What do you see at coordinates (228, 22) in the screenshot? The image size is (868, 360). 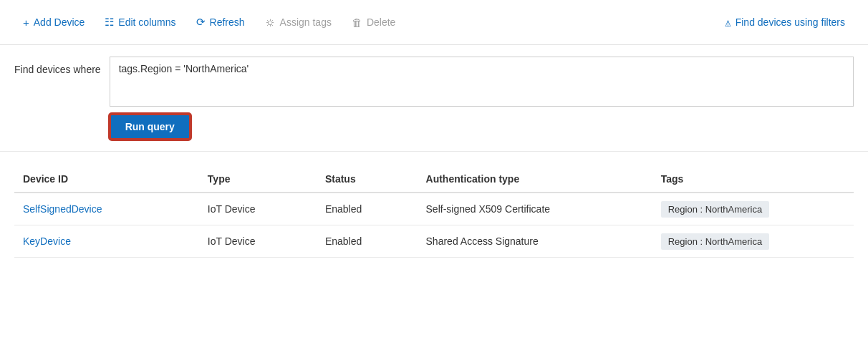 I see `refresh-label: Refresh` at bounding box center [228, 22].